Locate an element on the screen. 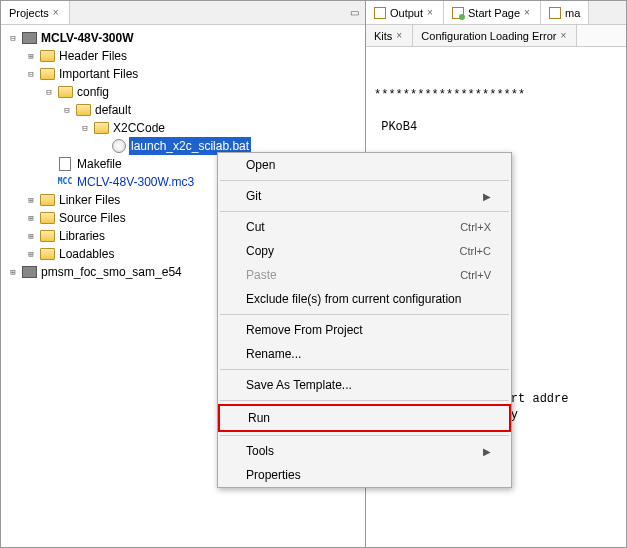 This screenshot has height=548, width=627. bat-file-icon is located at coordinates (119, 146).